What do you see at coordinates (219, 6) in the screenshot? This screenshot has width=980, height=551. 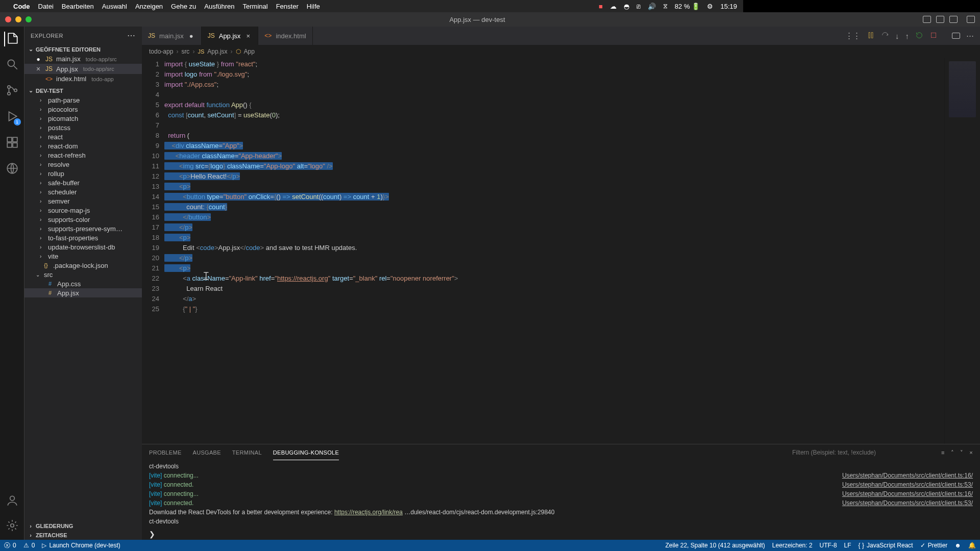 I see `menu-item: Ausführen` at bounding box center [219, 6].